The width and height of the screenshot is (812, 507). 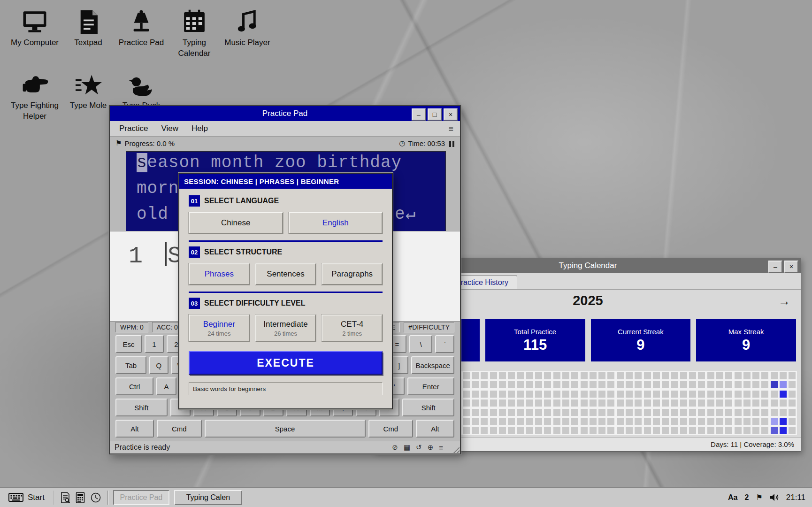 I want to click on next-year-arrow-icon: →, so click(x=784, y=301).